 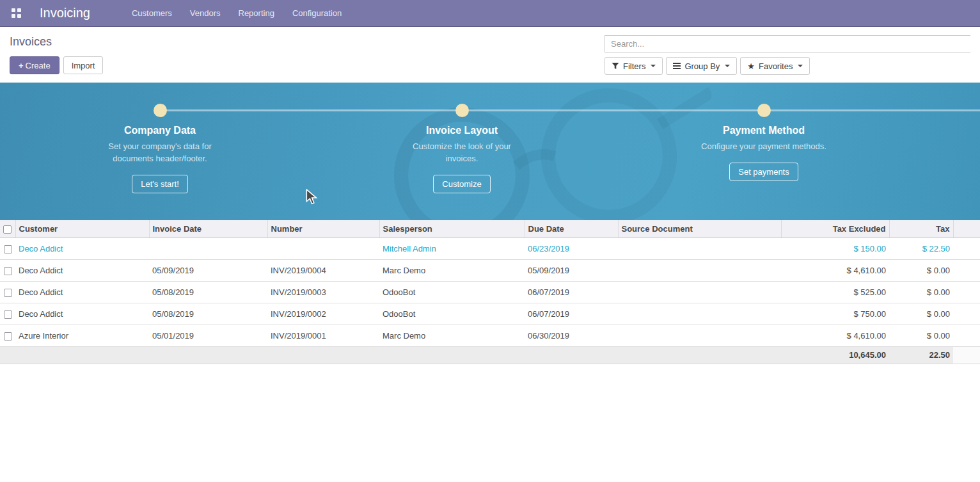 What do you see at coordinates (160, 184) in the screenshot?
I see `lets-start-button: Let's start!` at bounding box center [160, 184].